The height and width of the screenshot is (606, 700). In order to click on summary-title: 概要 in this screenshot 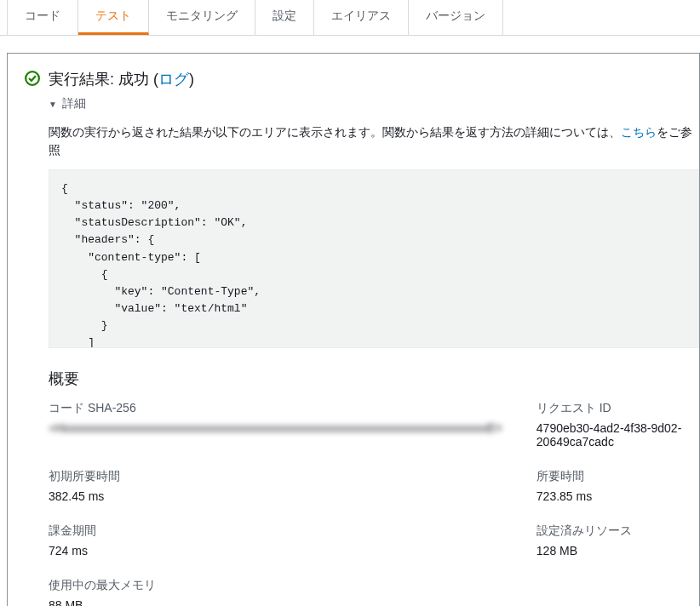, I will do `click(374, 379)`.